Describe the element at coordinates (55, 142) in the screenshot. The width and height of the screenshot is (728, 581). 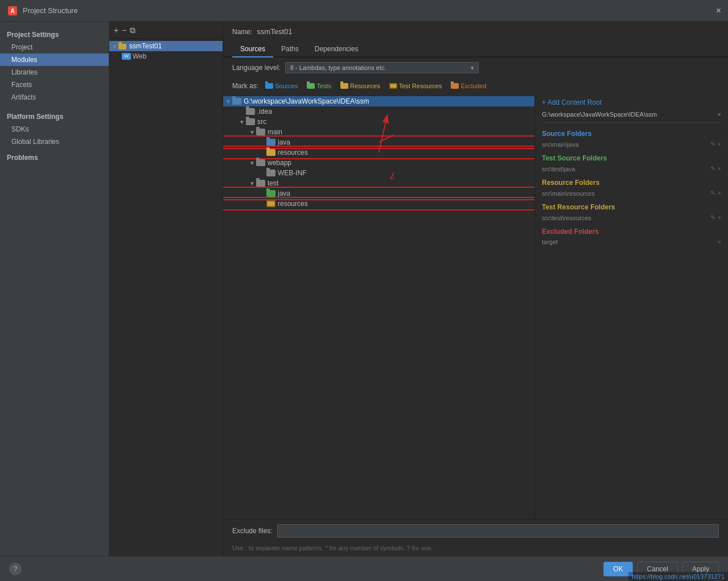
I see `sidebar-item-global-libraries: Global Libraries` at that location.